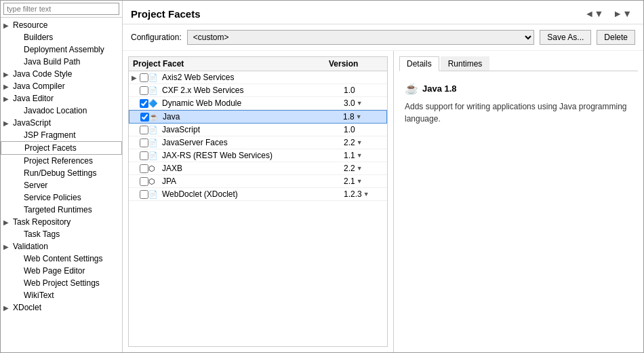 This screenshot has height=353, width=644. What do you see at coordinates (565, 37) in the screenshot?
I see `save-as-button: Save As...` at bounding box center [565, 37].